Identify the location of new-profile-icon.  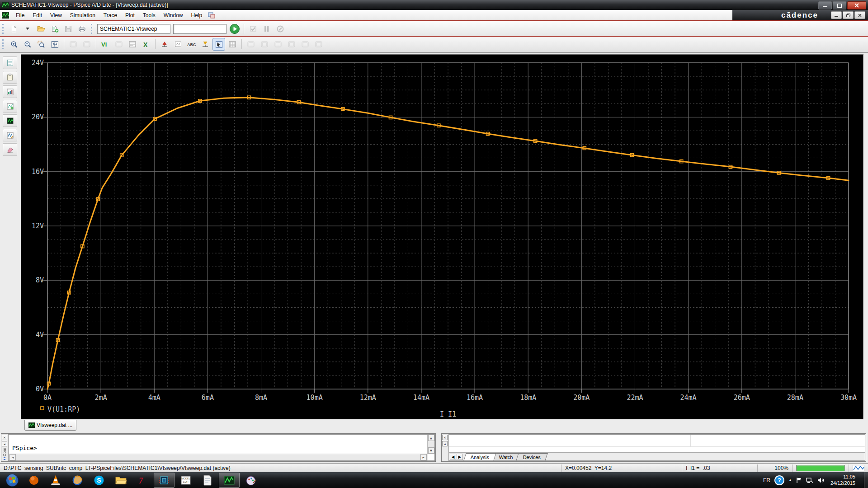
(55, 29).